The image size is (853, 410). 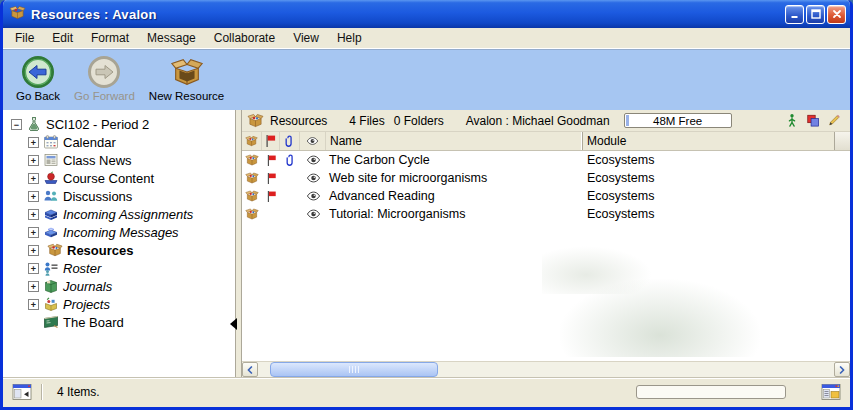 What do you see at coordinates (244, 38) in the screenshot?
I see `menu-collaborate: Collaborate` at bounding box center [244, 38].